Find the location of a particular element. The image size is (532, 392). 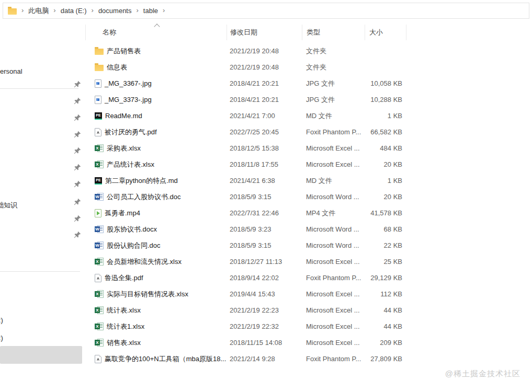

file-date: 2021/2/19 22:32 is located at coordinates (264, 326).